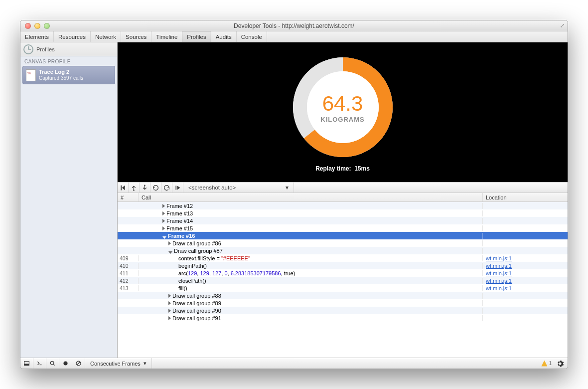 Image resolution: width=588 pixels, height=389 pixels. Describe the element at coordinates (61, 78) in the screenshot. I see `trace-subtitle: Captured 3597 calls` at that location.